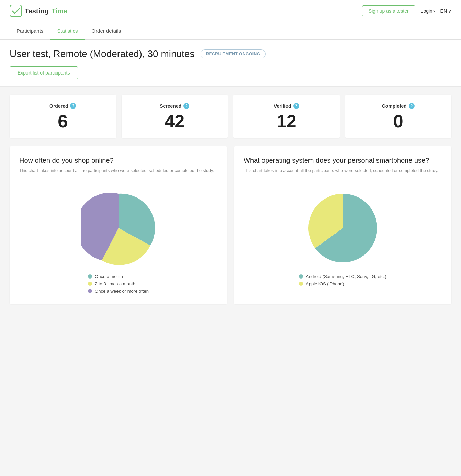 The height and width of the screenshot is (476, 461). I want to click on stat-label-screened: Screened ?, so click(175, 106).